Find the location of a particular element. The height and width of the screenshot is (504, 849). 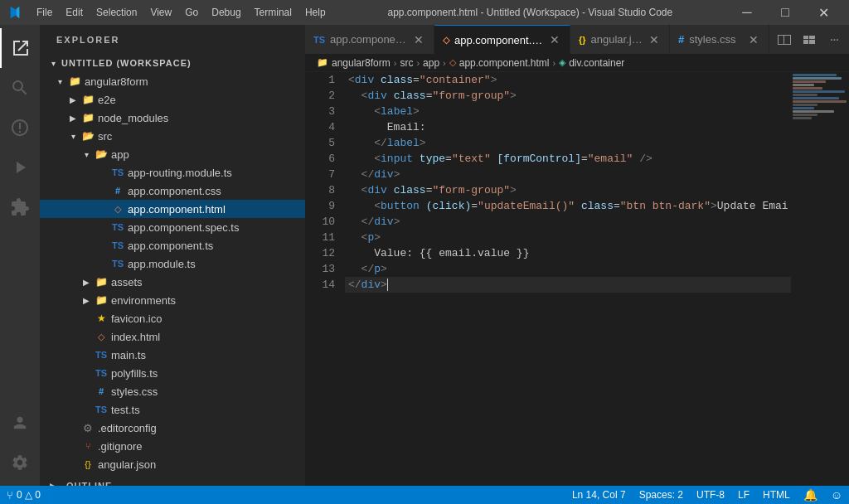

language-status: HTML is located at coordinates (776, 495).